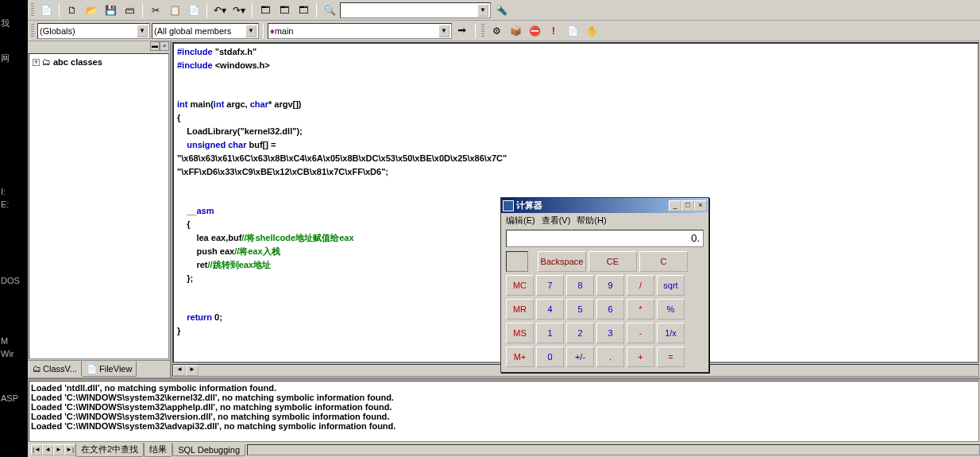 The height and width of the screenshot is (457, 980). Describe the element at coordinates (580, 309) in the screenshot. I see `num-5-button: 5` at that location.